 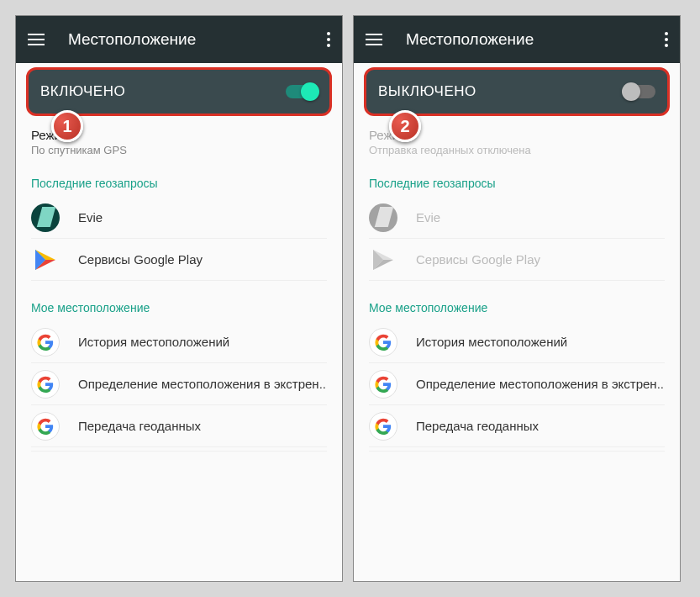 I want to click on location-toggle-row: ВКЛЮЧЕНО, so click(x=179, y=92).